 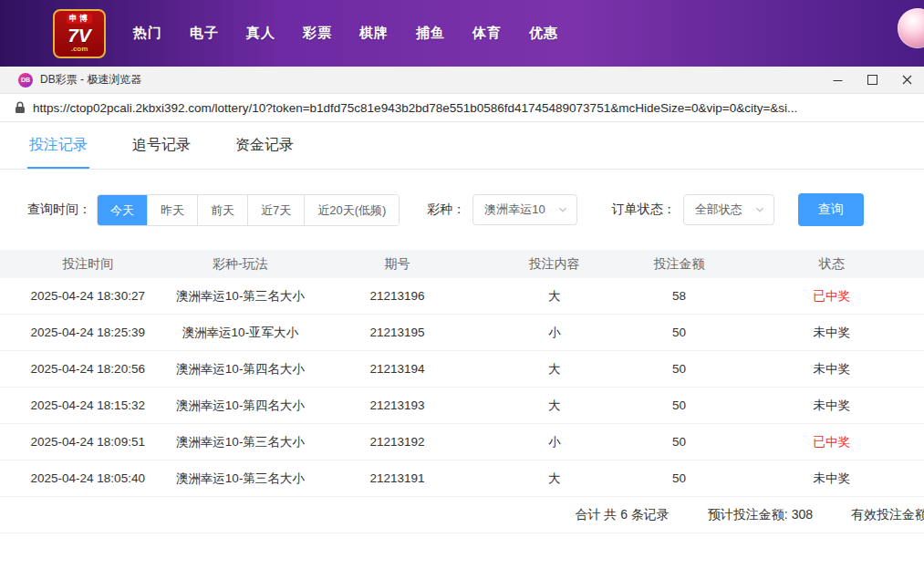 What do you see at coordinates (240, 333) in the screenshot?
I see `cell-game-play: 澳洲幸运10-亚军大小` at bounding box center [240, 333].